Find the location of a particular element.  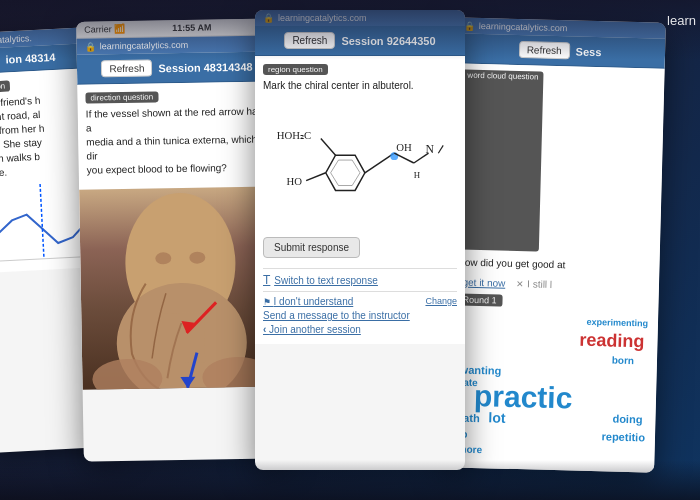

lock-icon-3: 🔒 is located at coordinates (268, 18).